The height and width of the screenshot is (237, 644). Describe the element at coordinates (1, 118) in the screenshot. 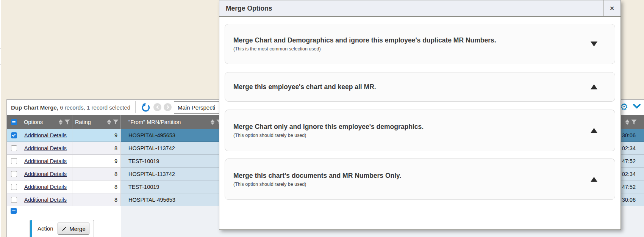

I see `left-pane-edge` at that location.